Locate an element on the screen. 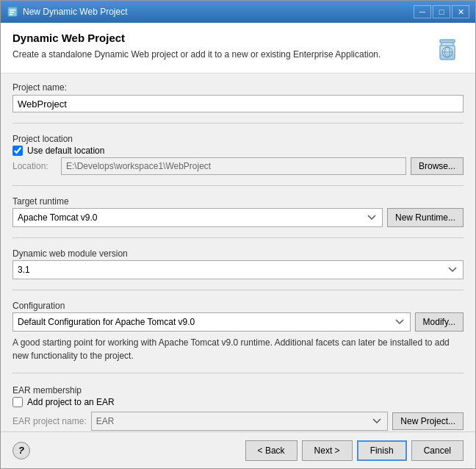 This screenshot has width=476, height=469. maximize-button: □ is located at coordinates (441, 12).